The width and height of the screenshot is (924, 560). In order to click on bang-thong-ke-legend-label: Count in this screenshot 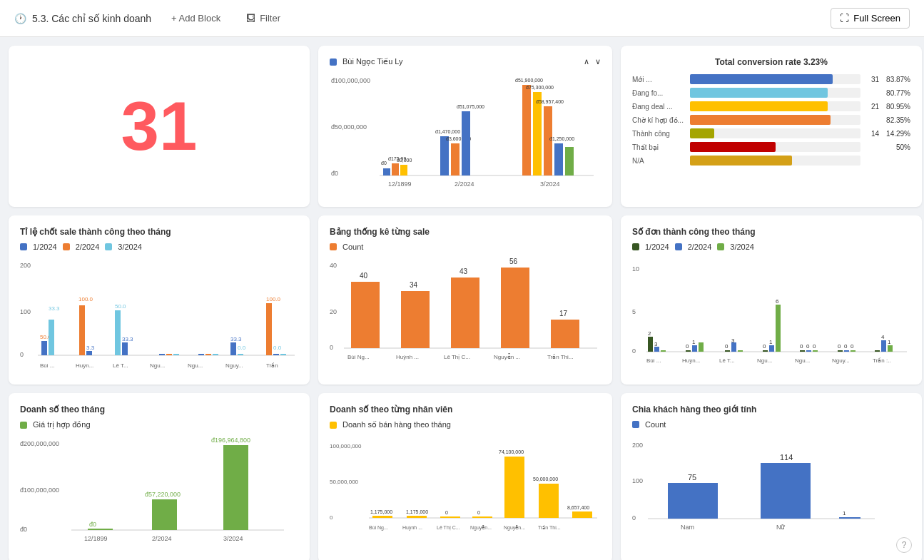, I will do `click(352, 247)`.